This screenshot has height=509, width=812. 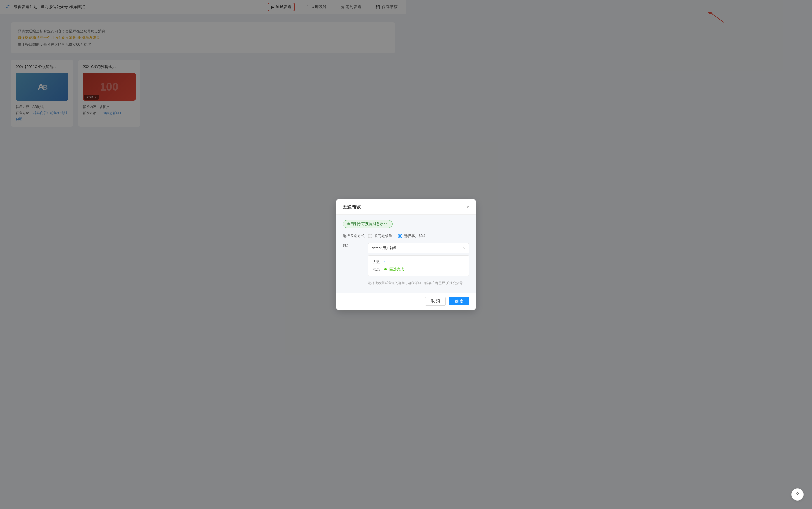 I want to click on dialog-header: 发送预览 ×, so click(x=371, y=207).